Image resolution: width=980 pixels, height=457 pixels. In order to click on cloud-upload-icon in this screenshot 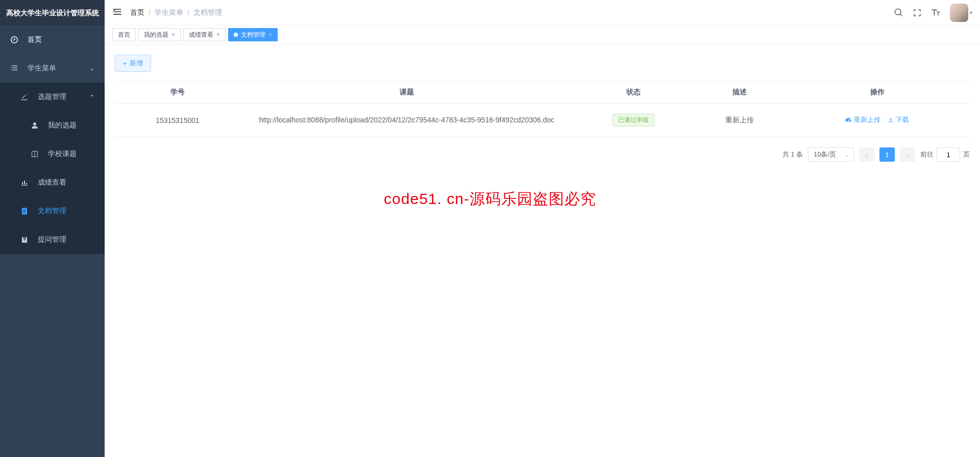, I will do `click(849, 120)`.